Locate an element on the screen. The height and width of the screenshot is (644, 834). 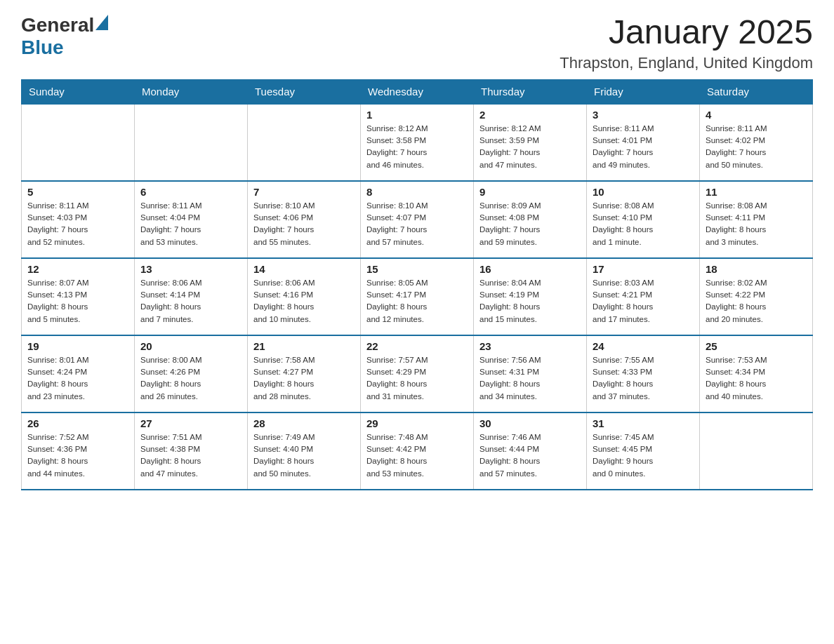
day-number: 15 is located at coordinates (417, 269).